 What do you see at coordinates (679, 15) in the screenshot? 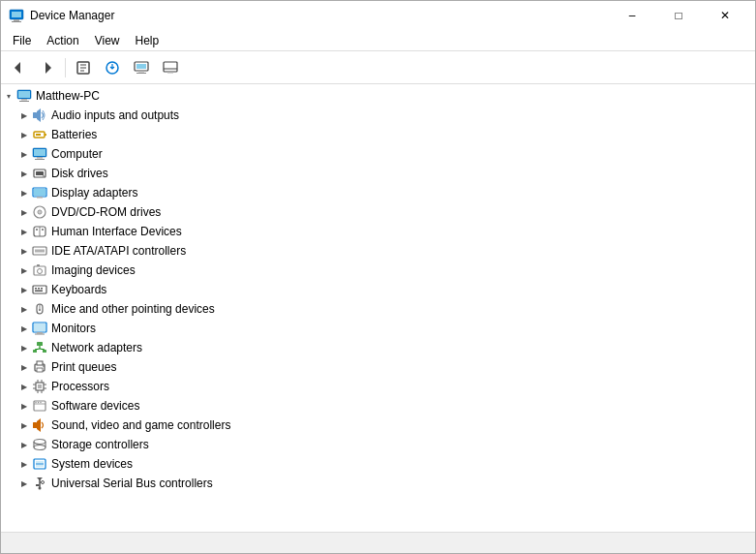
I see `title-bar-controls: – □ ✕` at bounding box center [679, 15].